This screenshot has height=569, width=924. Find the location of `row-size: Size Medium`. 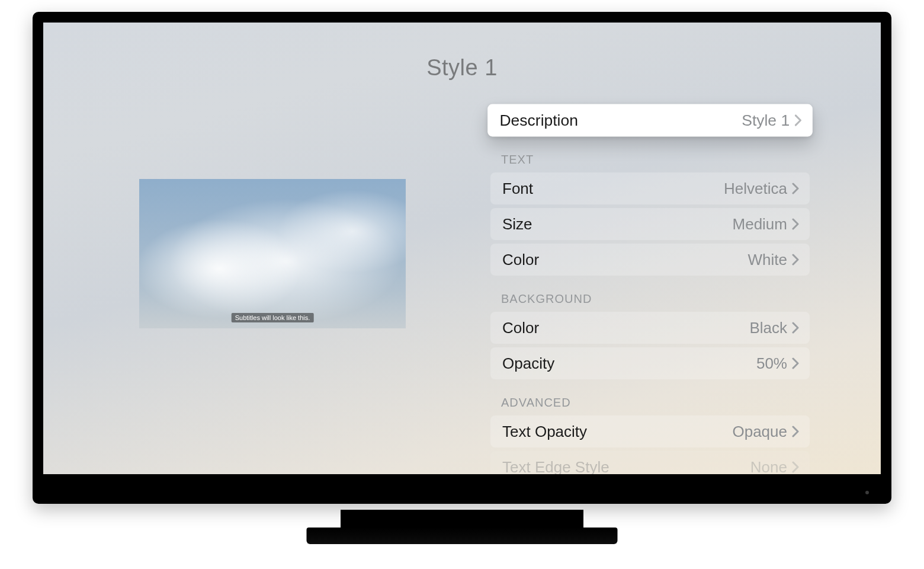

row-size: Size Medium is located at coordinates (650, 224).